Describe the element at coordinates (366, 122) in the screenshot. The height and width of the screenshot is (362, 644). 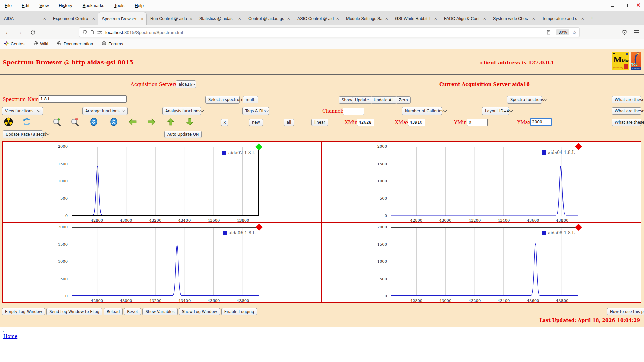
I see `xmin-input` at that location.